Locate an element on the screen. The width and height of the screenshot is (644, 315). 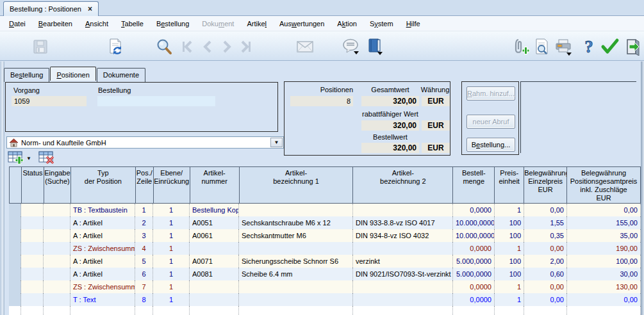
cell-bez1: Sicherungsscheibe Schnorr S6 is located at coordinates (296, 261).